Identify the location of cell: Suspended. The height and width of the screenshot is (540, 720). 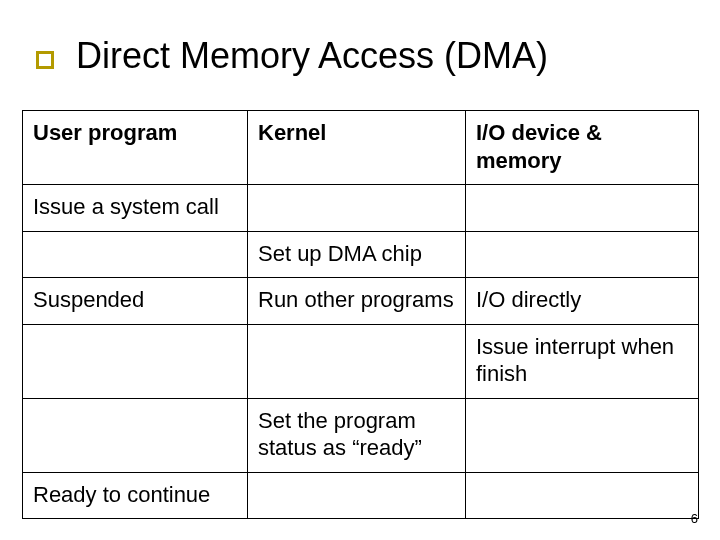
(136, 302).